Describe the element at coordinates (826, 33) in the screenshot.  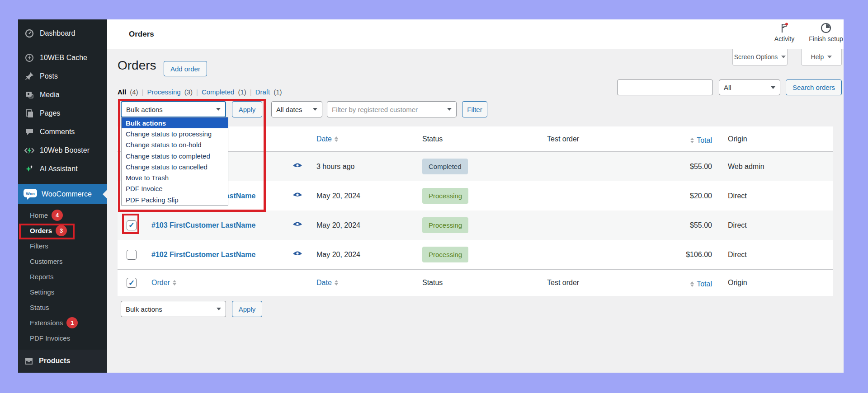
I see `finish-setup-button: Finish setup` at that location.